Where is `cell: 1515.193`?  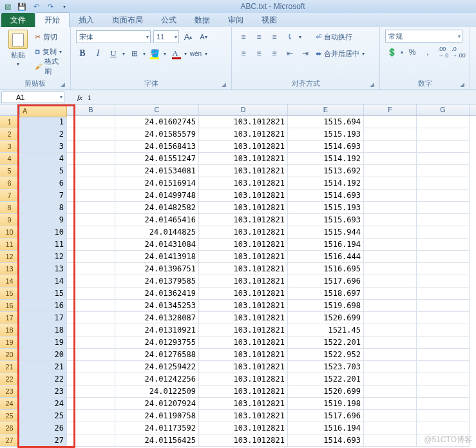 cell: 1515.193 is located at coordinates (326, 208).